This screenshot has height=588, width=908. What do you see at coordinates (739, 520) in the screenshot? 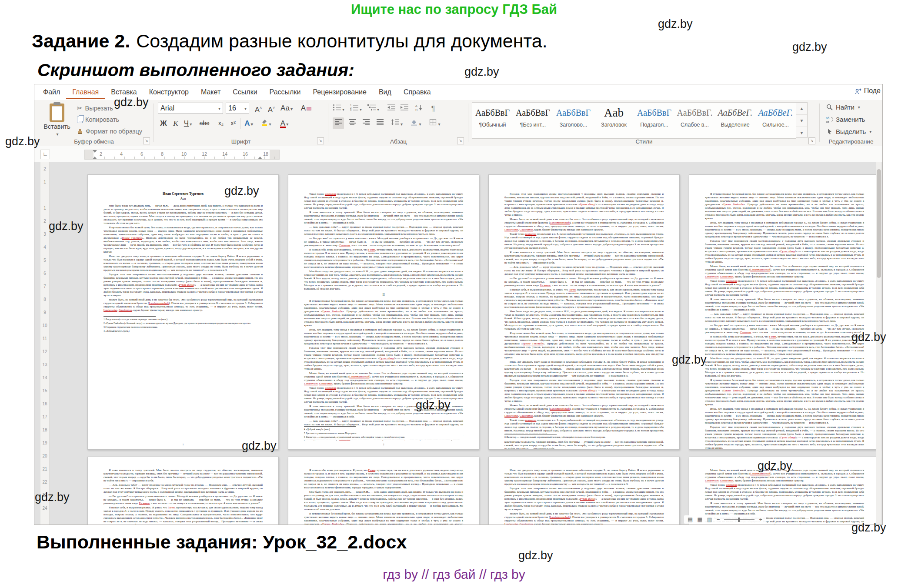
I see `zoom-slider` at bounding box center [739, 520].